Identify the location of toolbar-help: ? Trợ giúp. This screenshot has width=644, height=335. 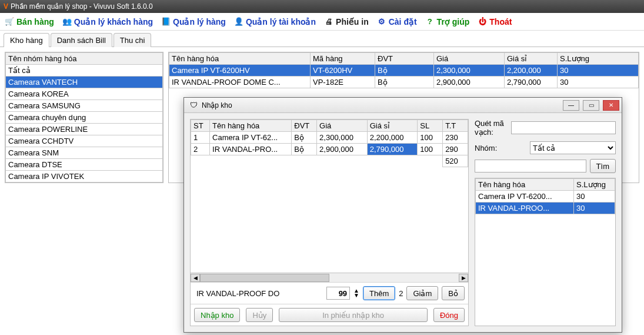
(448, 22).